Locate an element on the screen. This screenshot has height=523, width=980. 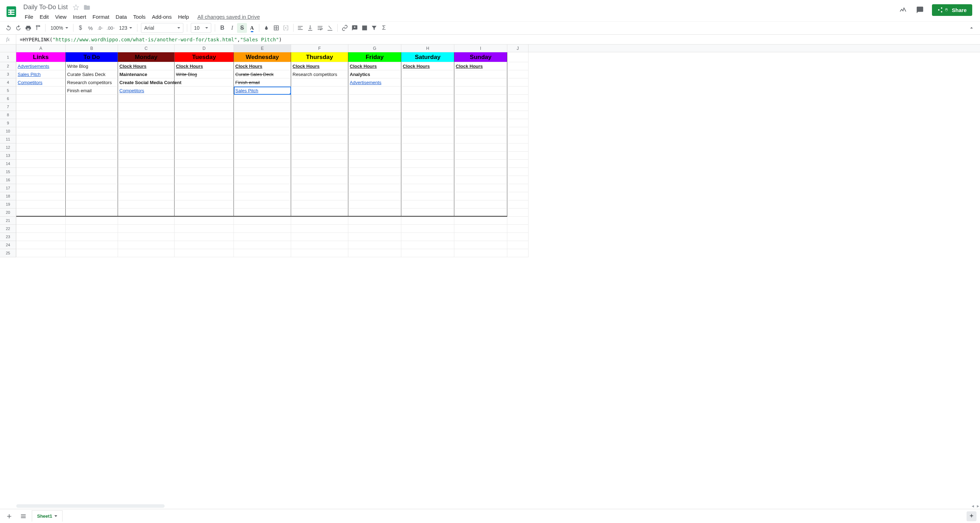
menu-edit: Edit is located at coordinates (44, 17).